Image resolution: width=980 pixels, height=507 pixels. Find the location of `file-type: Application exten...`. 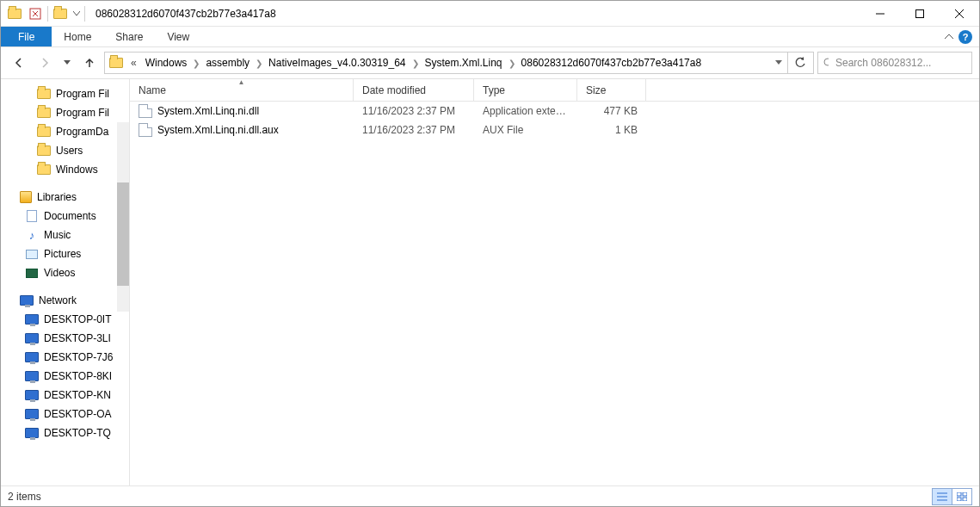

file-type: Application exten... is located at coordinates (526, 111).